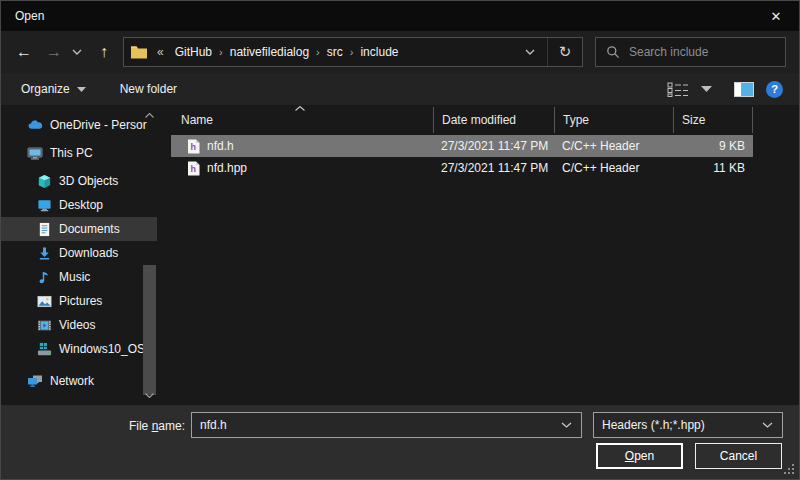 The image size is (800, 480). I want to click on sidebar-item-3d-objects: 3D Objects, so click(79, 181).